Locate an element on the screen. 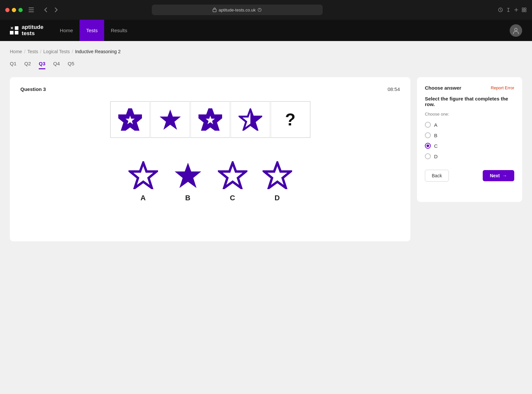  answer-option-d: D is located at coordinates (277, 181).